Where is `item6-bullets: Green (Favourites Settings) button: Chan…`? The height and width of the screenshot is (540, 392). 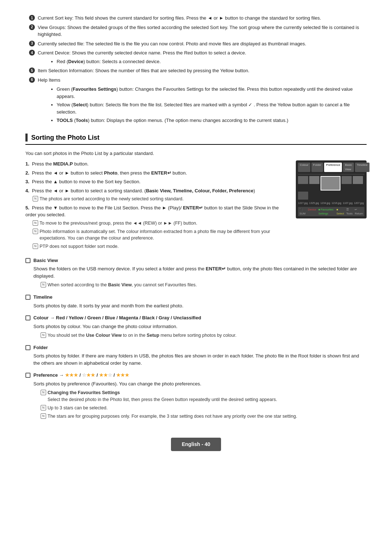
item6-bullets: Green (Favourites Settings) button: Chan… is located at coordinates (206, 105).